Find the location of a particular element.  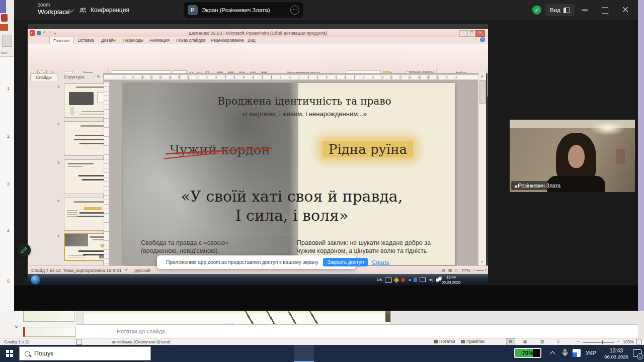

local-zoom-out: − is located at coordinates (578, 341).